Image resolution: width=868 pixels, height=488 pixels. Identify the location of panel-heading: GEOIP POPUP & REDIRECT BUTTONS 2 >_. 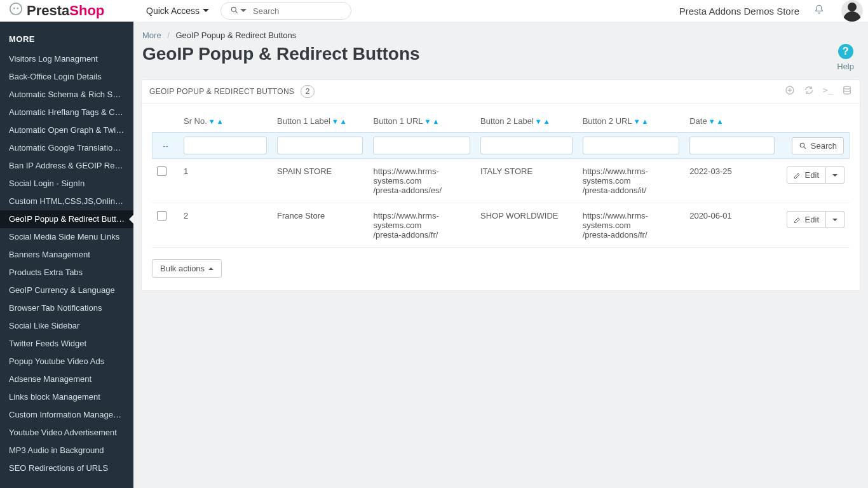
(501, 92).